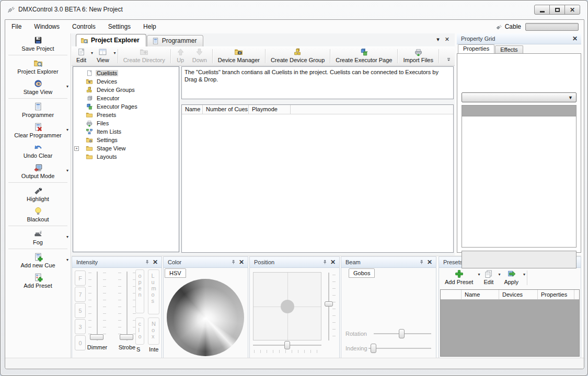 This screenshot has height=376, width=588. What do you see at coordinates (84, 27) in the screenshot?
I see `menu-controls: Controls` at bounding box center [84, 27].